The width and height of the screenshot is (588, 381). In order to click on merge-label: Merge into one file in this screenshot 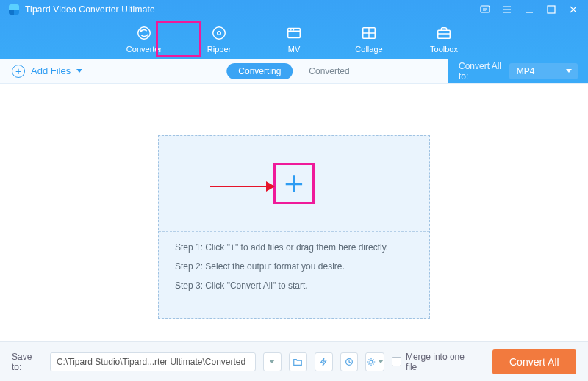, I will do `click(440, 362)`.